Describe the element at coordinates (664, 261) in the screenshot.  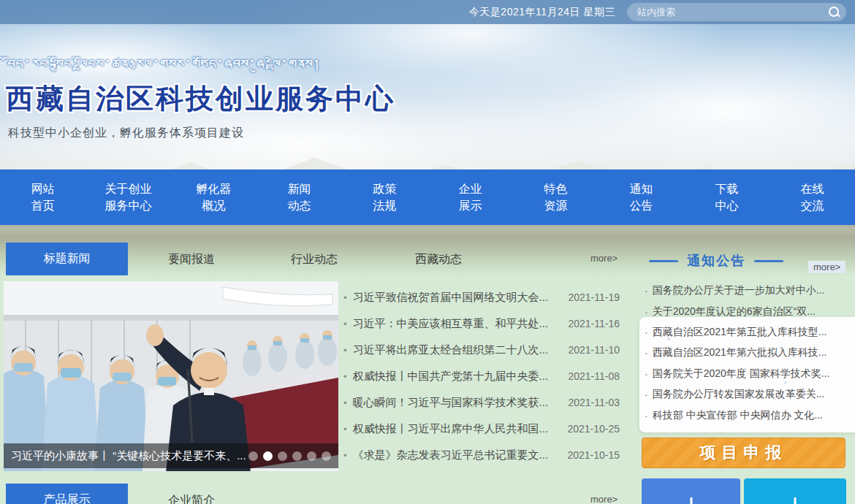
I see `heading-dash-left` at that location.